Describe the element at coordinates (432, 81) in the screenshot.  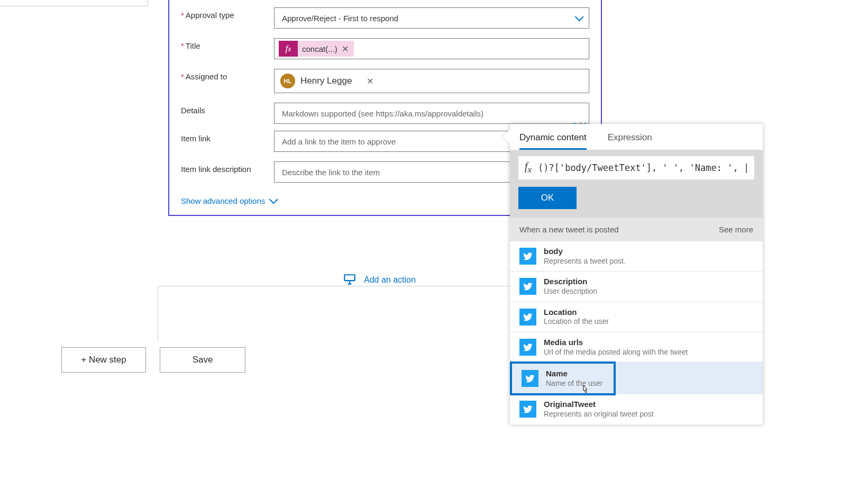
I see `assigned-to-input: HL Henry Legge ✕` at that location.